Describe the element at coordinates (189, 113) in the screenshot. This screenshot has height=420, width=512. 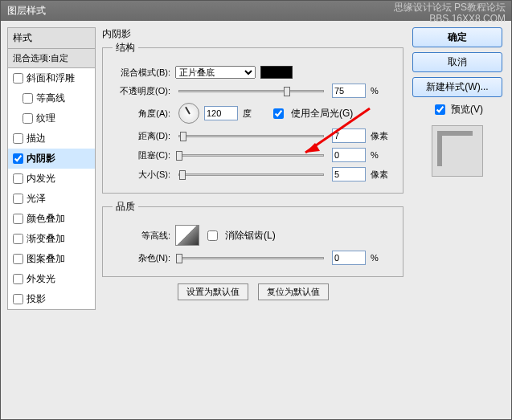
I see `angle-dial` at that location.